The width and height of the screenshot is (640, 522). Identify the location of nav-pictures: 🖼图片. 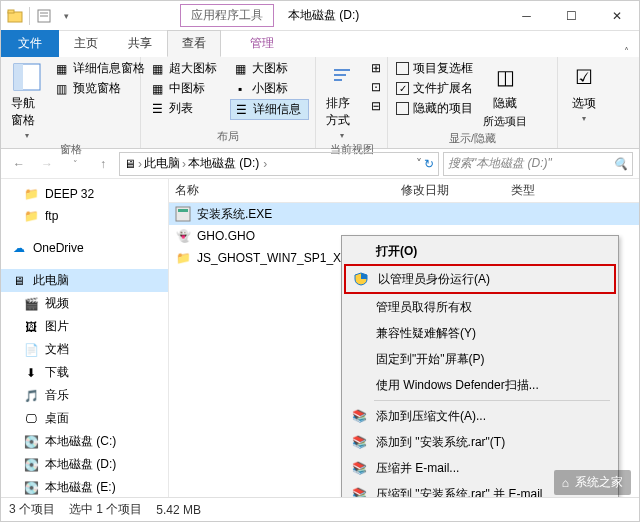
(84, 326).